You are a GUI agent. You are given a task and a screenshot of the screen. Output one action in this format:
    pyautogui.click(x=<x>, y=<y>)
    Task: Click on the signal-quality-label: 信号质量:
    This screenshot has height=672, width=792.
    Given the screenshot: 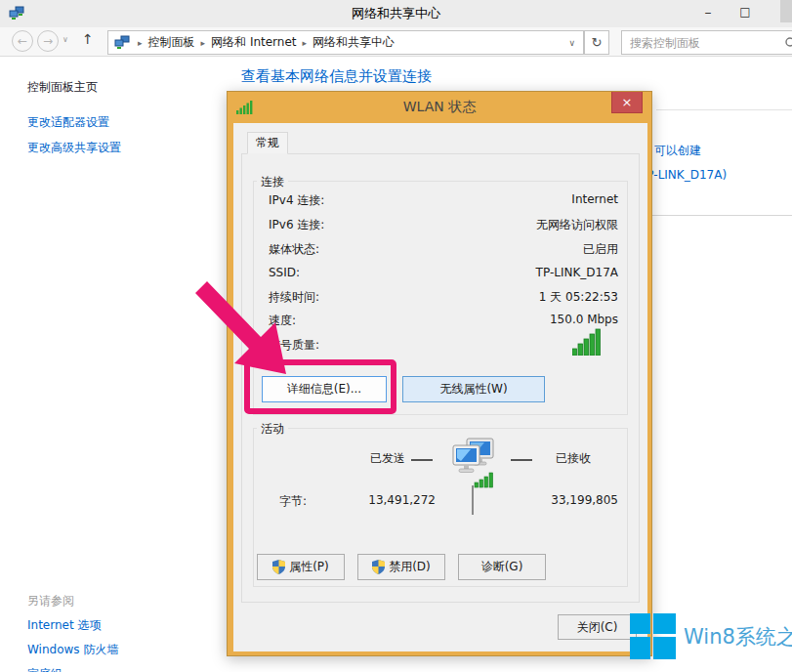 What is the action you would take?
    pyautogui.click(x=294, y=346)
    